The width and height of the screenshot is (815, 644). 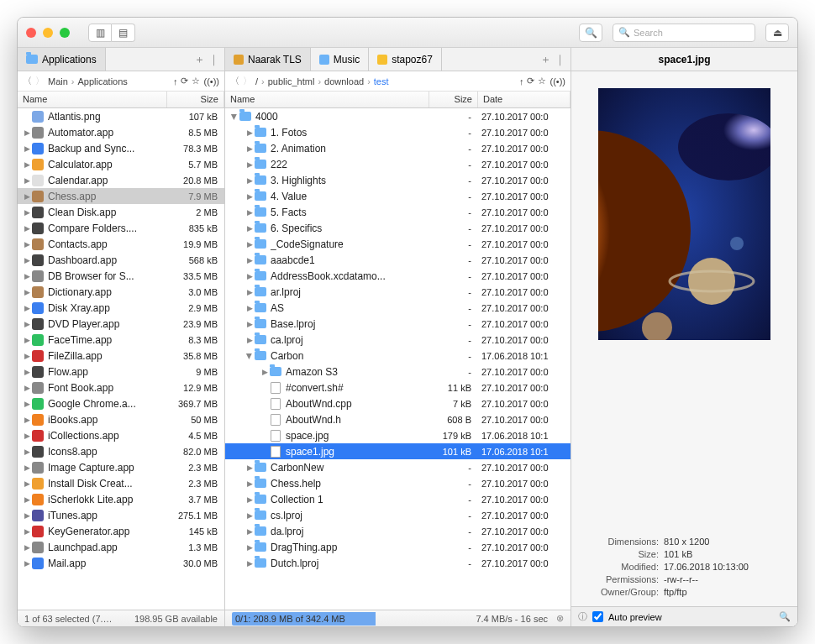 What do you see at coordinates (398, 133) in the screenshot?
I see `list-item: ▶1. Fotos-27.10.2017 00:0` at bounding box center [398, 133].